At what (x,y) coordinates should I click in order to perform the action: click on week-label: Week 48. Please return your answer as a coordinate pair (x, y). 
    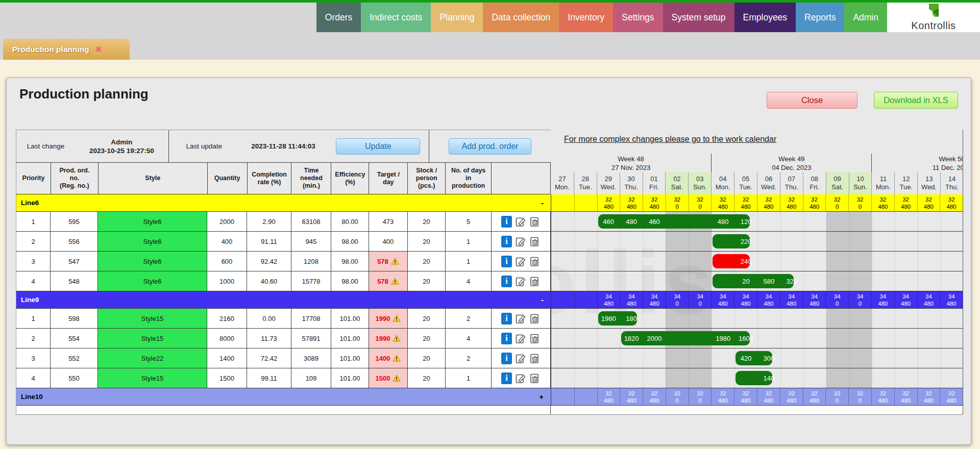
    Looking at the image, I should click on (631, 159).